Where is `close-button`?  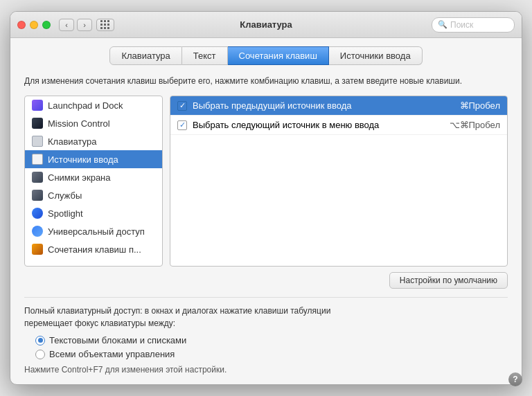 close-button is located at coordinates (21, 25).